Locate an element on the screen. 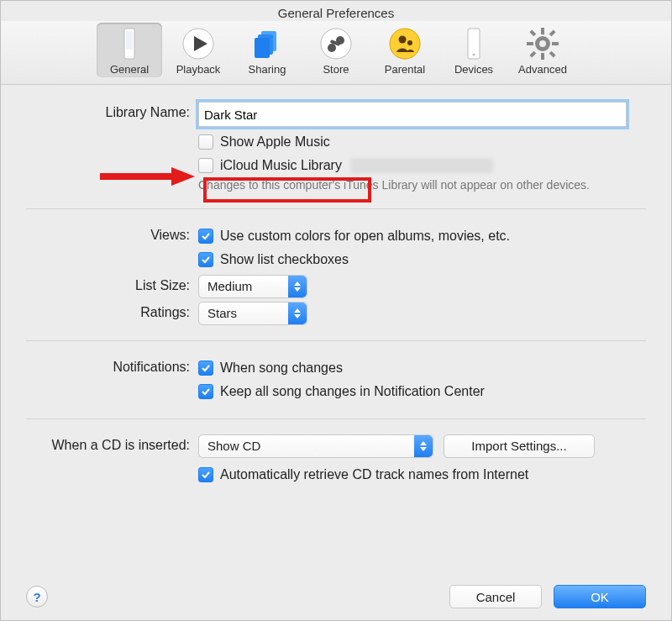 This screenshot has width=672, height=621. when-song-changes-checkbox is located at coordinates (206, 368).